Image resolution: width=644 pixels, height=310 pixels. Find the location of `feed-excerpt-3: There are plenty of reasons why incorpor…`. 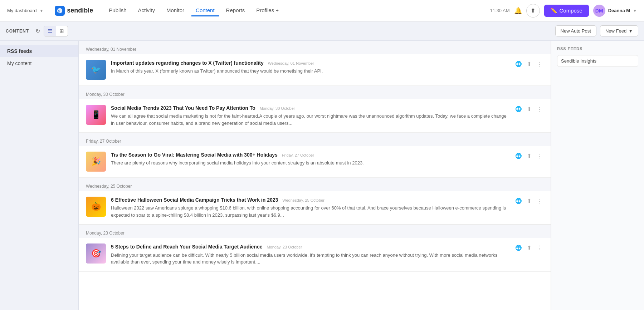

feed-excerpt-3: There are plenty of reasons why incorpor… is located at coordinates (311, 163).